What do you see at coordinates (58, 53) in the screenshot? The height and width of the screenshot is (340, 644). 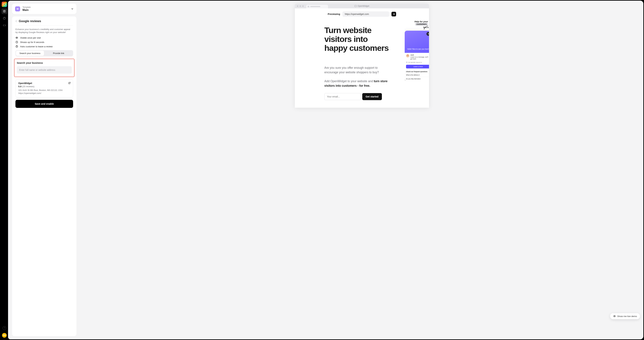 I see `tab-provide-link: Provide link` at bounding box center [58, 53].